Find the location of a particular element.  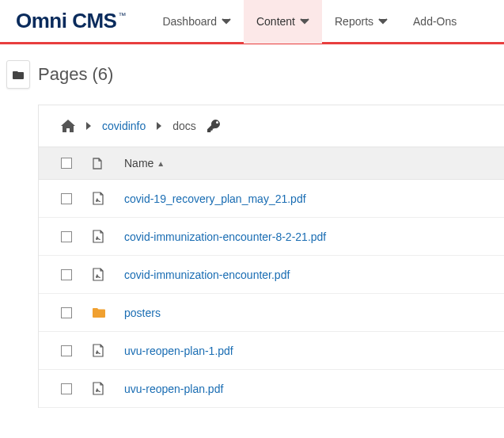

file-link: covid-immunization-encounter.pdf is located at coordinates (207, 275).